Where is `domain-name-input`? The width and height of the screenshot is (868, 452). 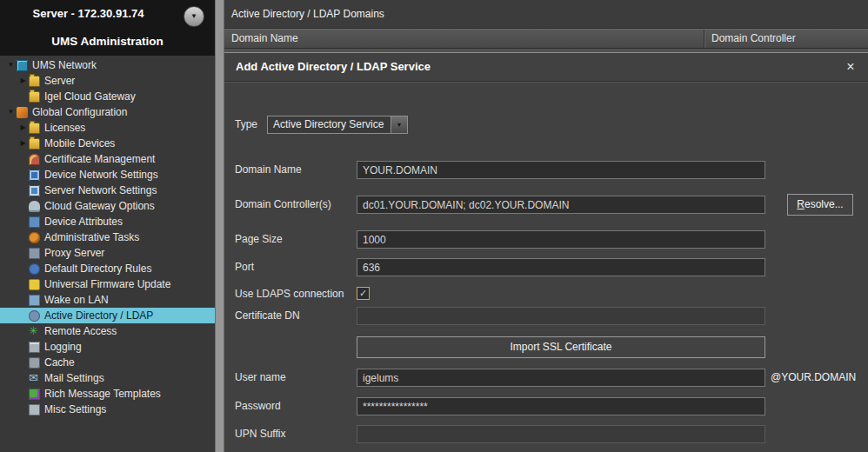
domain-name-input is located at coordinates (561, 170).